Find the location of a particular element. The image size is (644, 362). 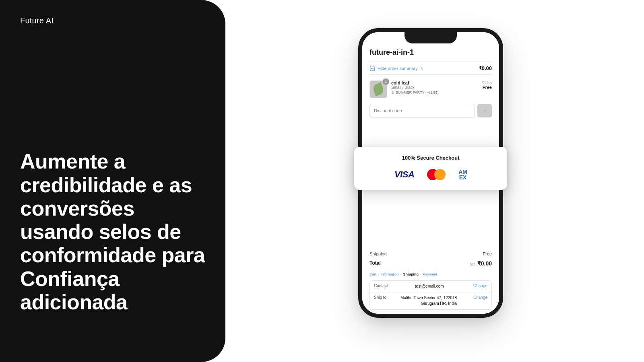

discount-code-label: SUMMER PARTY (-₹1.55) is located at coordinates (417, 93).